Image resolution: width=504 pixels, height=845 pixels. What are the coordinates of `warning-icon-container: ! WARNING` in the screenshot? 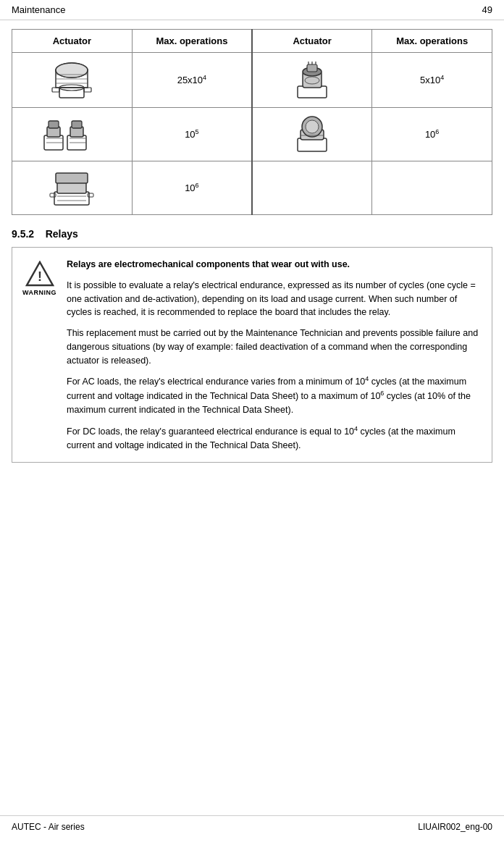 It's located at (39, 278).